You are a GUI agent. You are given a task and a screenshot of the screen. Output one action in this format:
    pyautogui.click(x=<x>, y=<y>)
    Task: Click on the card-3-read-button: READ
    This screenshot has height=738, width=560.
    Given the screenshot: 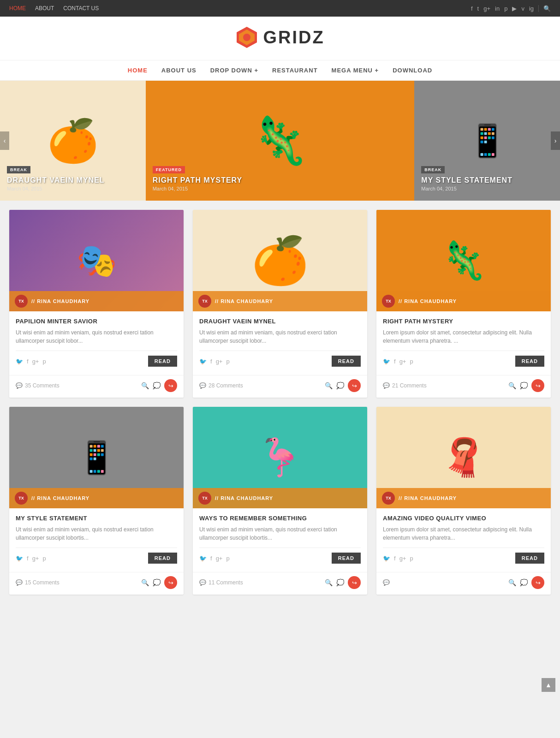 What is the action you would take?
    pyautogui.click(x=530, y=361)
    